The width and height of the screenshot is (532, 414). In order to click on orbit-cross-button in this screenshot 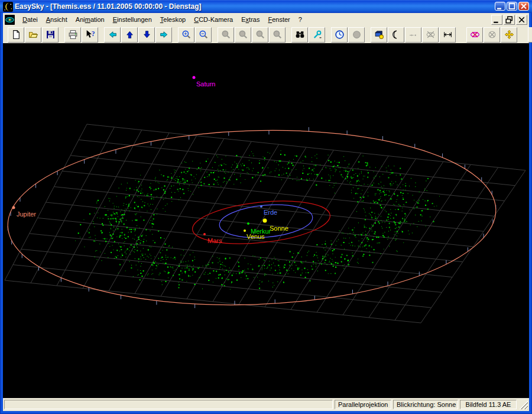, I will do `click(475, 35)`.